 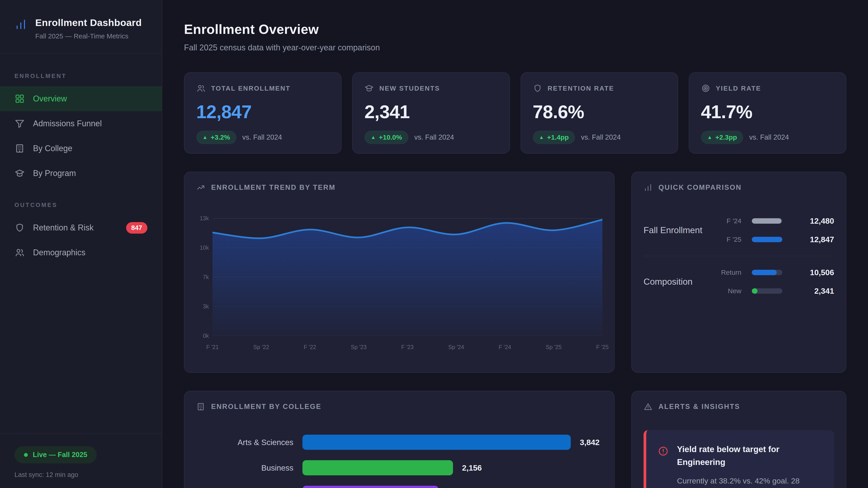 I want to click on kpi-value: 12,847, so click(x=263, y=112).